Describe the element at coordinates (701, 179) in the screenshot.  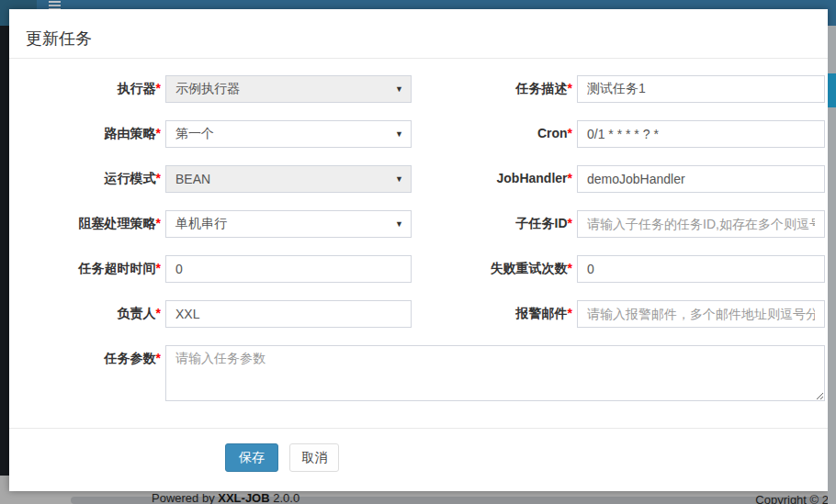
I see `jobhandler-input` at that location.